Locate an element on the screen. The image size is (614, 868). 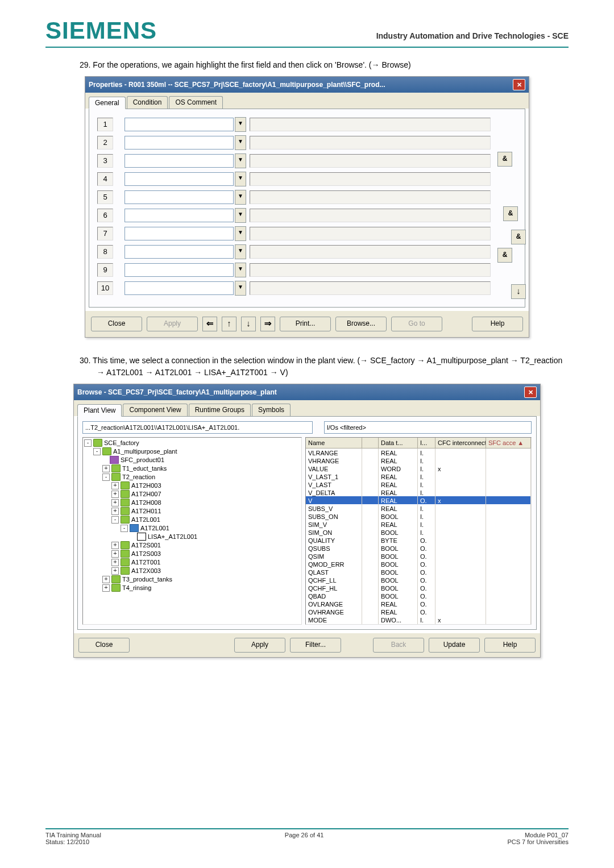
and-button-1: & is located at coordinates (505, 159).